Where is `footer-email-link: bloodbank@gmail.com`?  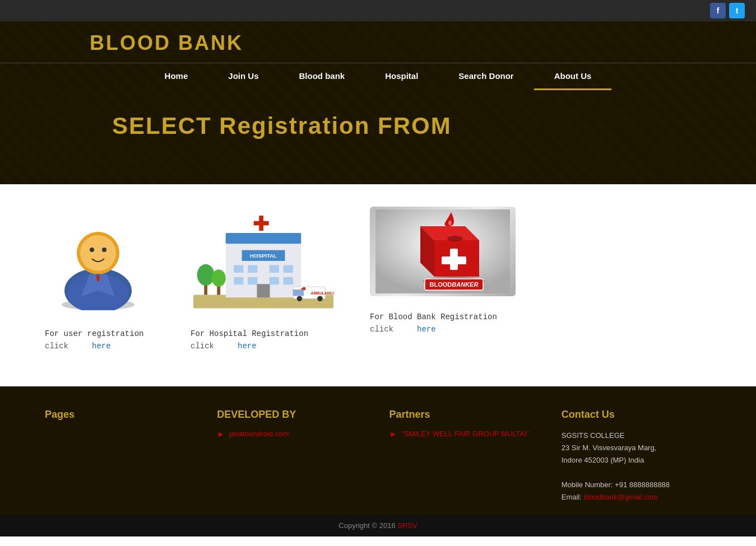 footer-email-link: bloodbank@gmail.com is located at coordinates (620, 497).